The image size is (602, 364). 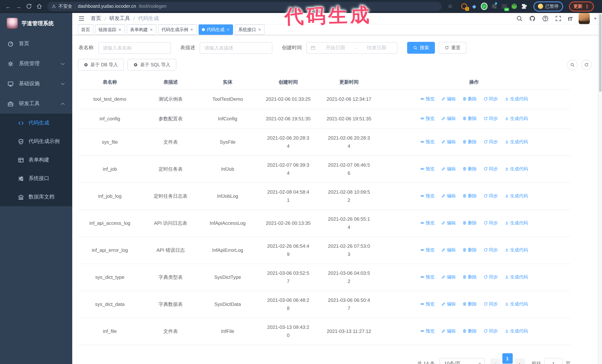 I want to click on browser-menu-icon: ⋮, so click(x=587, y=6).